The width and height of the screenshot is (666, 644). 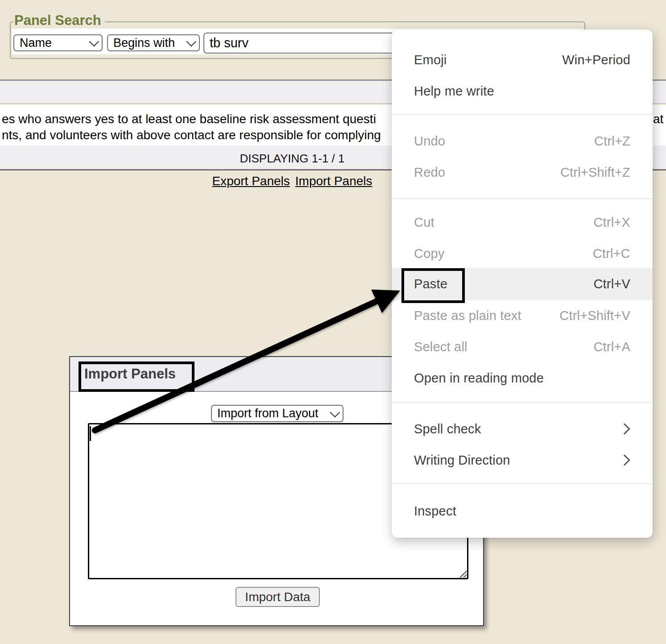 What do you see at coordinates (522, 91) in the screenshot?
I see `menu-item-help-me-write: Help me write` at bounding box center [522, 91].